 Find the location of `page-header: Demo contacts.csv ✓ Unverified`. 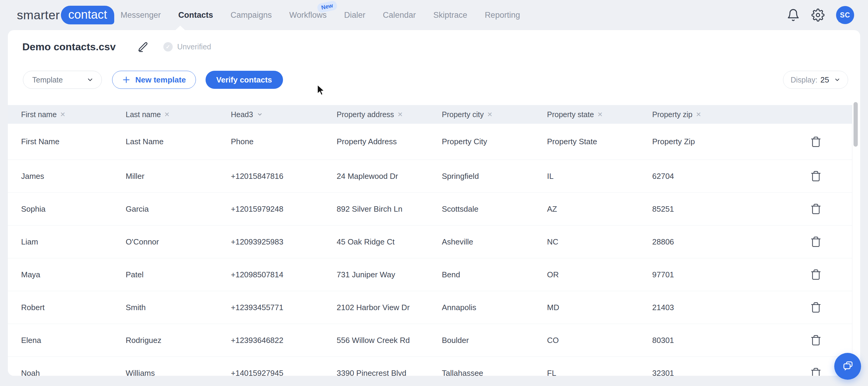

page-header: Demo contacts.csv ✓ Unverified is located at coordinates (117, 47).